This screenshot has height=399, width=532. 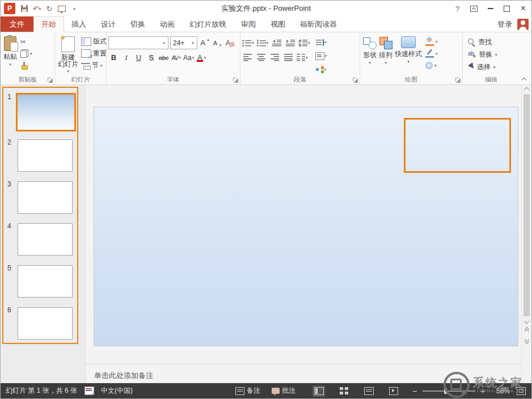 I want to click on tab-review: 审阅, so click(x=248, y=24).